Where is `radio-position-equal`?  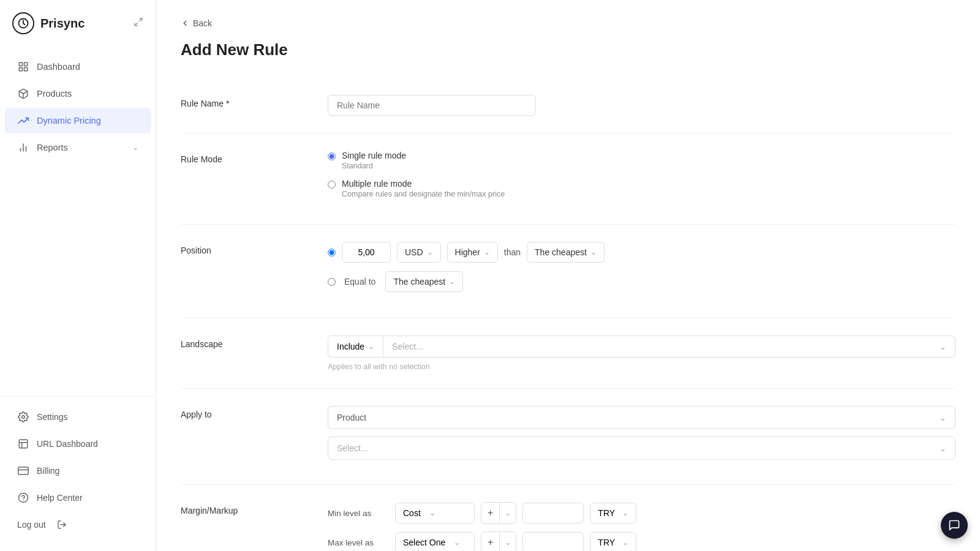
radio-position-equal is located at coordinates (332, 282).